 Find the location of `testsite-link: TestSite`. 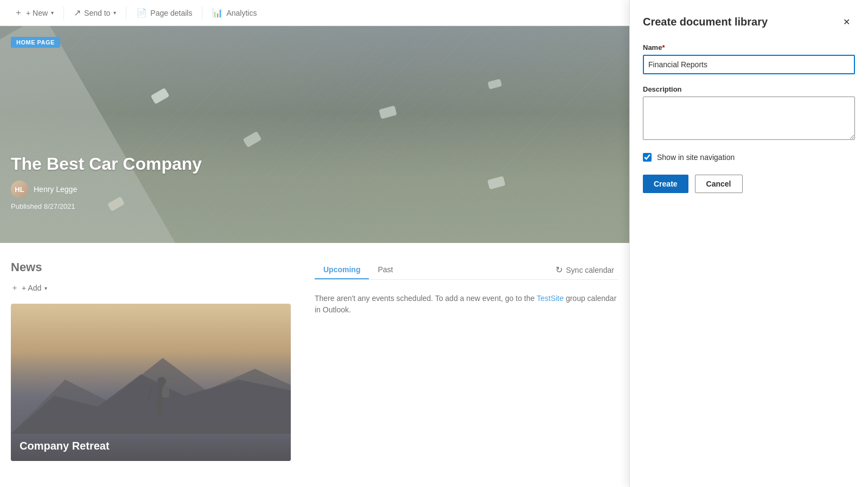

testsite-link: TestSite is located at coordinates (550, 298).